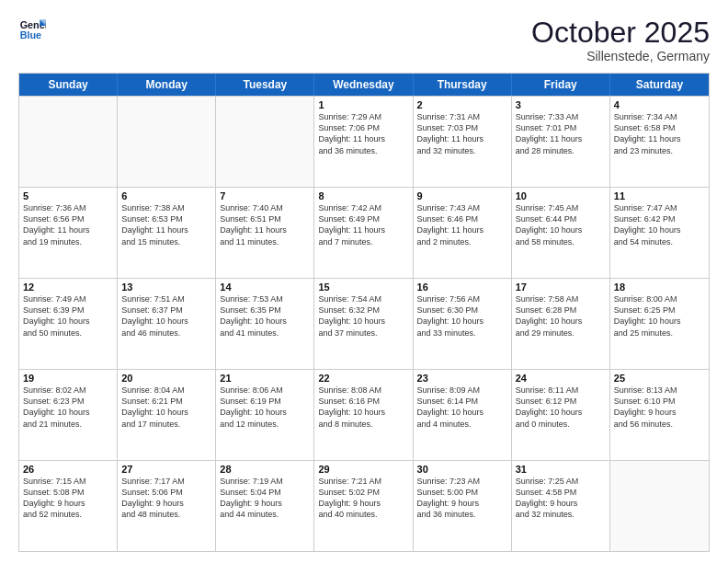  Describe the element at coordinates (265, 233) in the screenshot. I see `calendar-cell: 7Sunrise: 7:40 AM Sunset: 6:51 PM Daylig…` at that location.